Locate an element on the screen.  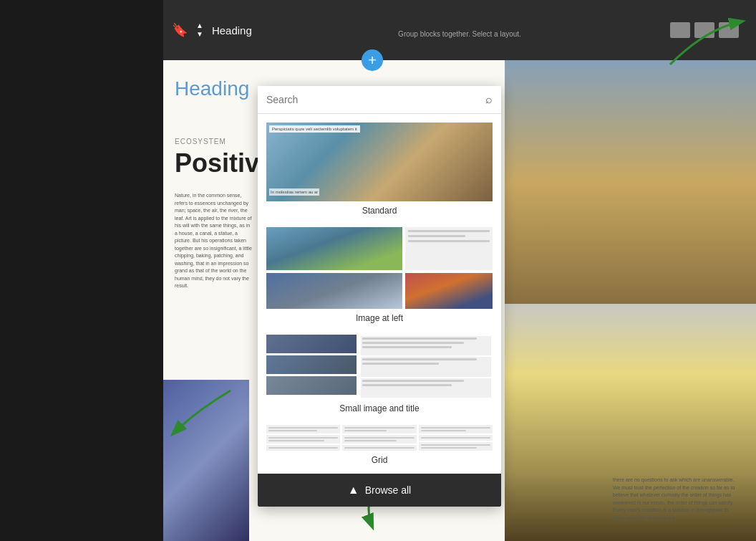
toolbar-arrows: ▲ ▼ is located at coordinates (200, 30).